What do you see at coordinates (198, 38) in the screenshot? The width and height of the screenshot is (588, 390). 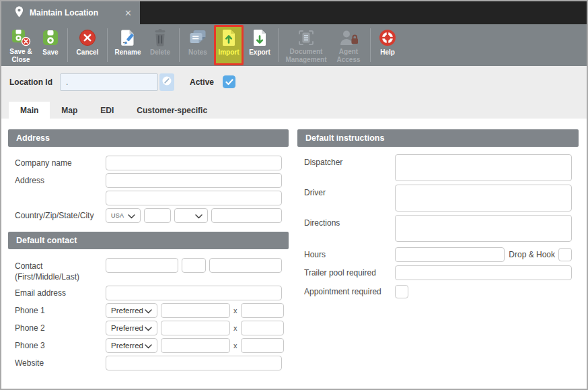 I see `notes-icon` at bounding box center [198, 38].